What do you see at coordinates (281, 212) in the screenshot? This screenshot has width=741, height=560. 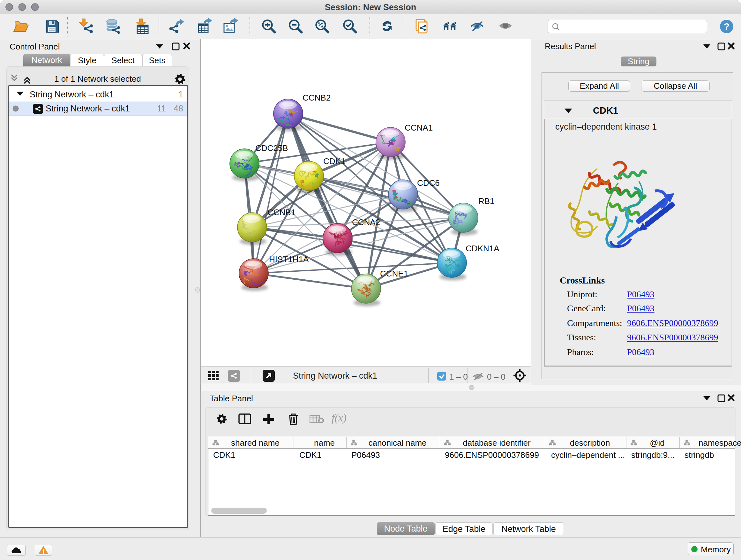 I see `svg-text: CCNB1` at bounding box center [281, 212].